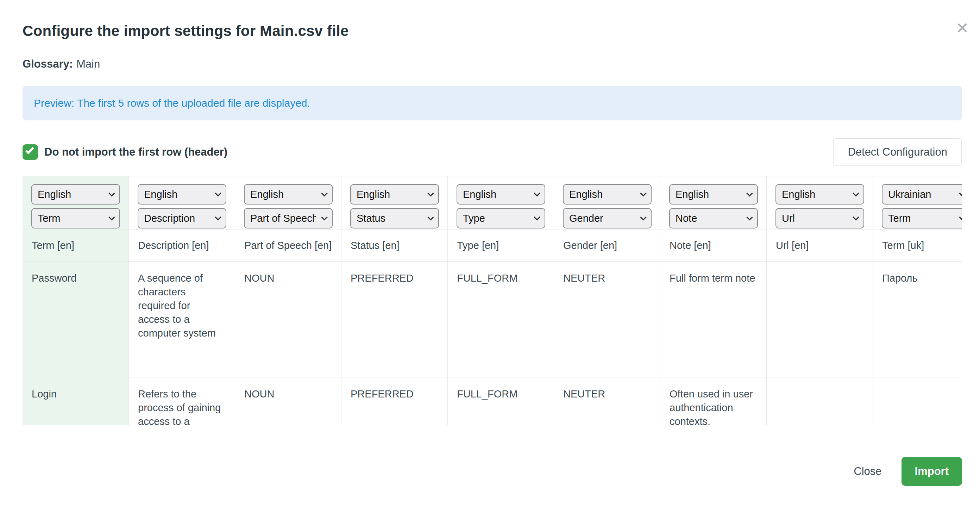 The width and height of the screenshot is (980, 508). Describe the element at coordinates (492, 103) in the screenshot. I see `preview-info-banner: Preview: The first 5 rows of the uploade…` at that location.